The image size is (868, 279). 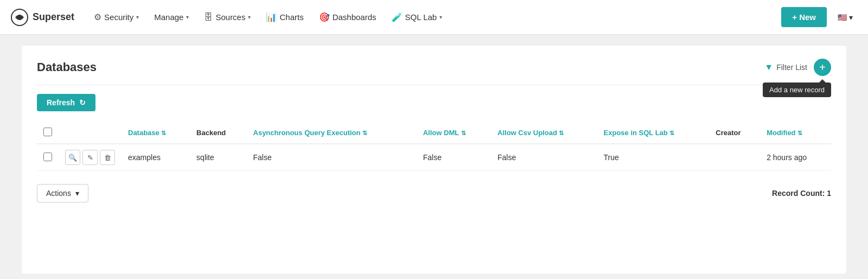 I want to click on page-header: Databases ▼ Filter List + Add a new reco…, so click(x=434, y=72).